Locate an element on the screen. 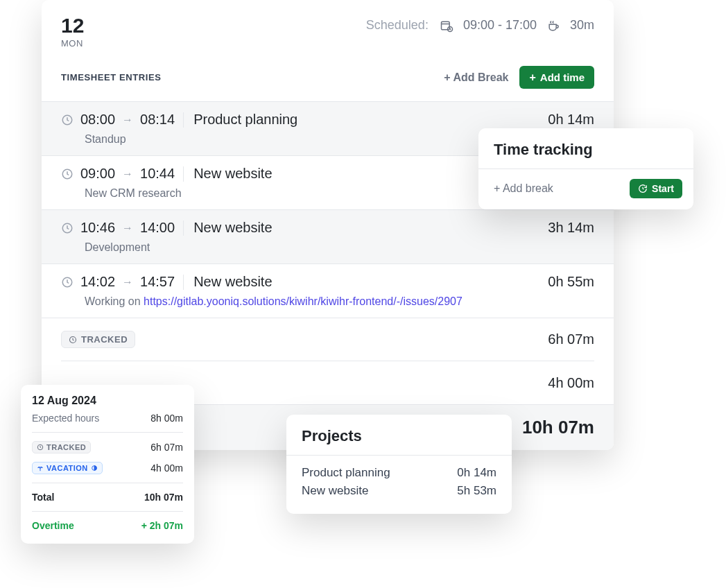  project-name: Product planning is located at coordinates (346, 473).